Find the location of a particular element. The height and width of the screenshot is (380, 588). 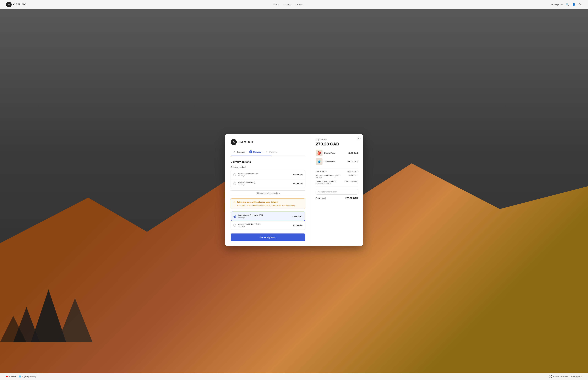

travel-pack-name: Travel Pack is located at coordinates (335, 162).